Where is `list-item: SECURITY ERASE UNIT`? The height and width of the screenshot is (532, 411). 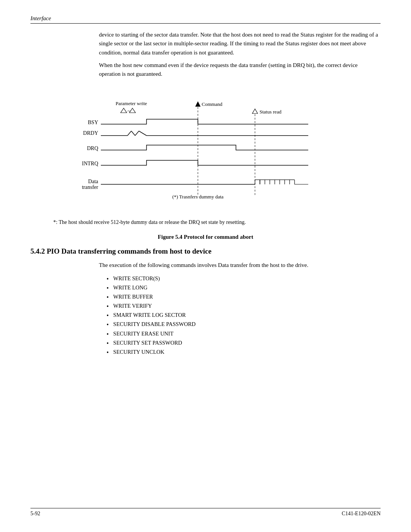 list-item: SECURITY ERASE UNIT is located at coordinates (244, 334).